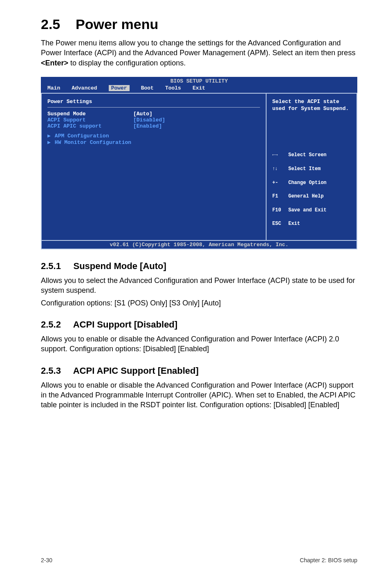 This screenshot has height=588, width=390. I want to click on page-footer: 2-30 Chapter 2: BIOS setup, so click(199, 560).